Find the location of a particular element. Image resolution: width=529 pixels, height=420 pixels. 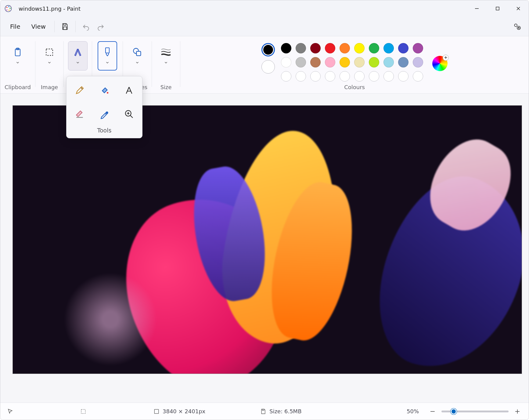

dimensions-value: 3840 × 2401px is located at coordinates (184, 411).